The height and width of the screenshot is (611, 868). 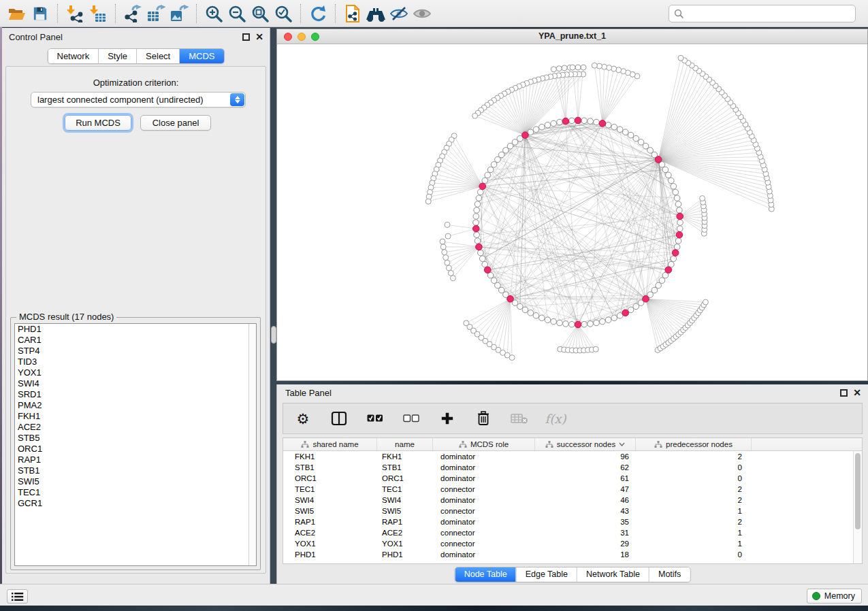 I want to click on zoom-in-icon, so click(x=214, y=14).